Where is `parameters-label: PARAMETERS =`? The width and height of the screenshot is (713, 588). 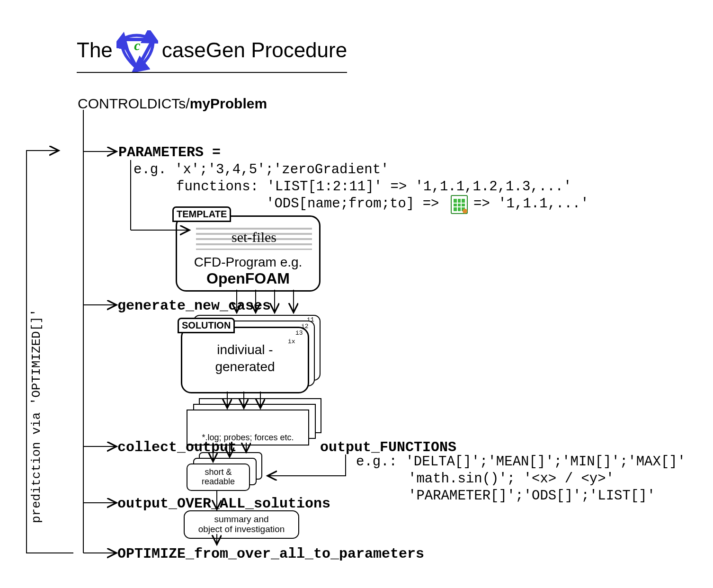
parameters-label: PARAMETERS = is located at coordinates (169, 152).